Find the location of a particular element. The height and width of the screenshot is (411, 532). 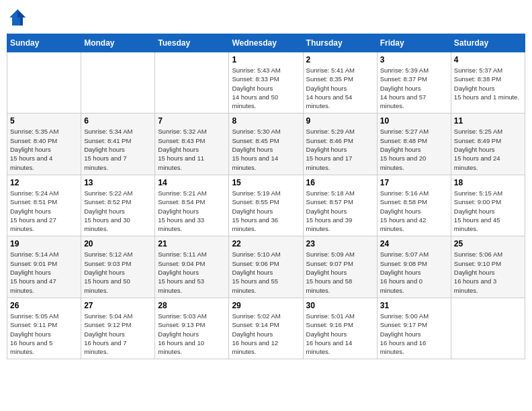

day-info: Sunrise: 5:02 AM Sunset: 9:14 PM Dayligh… is located at coordinates (266, 334).